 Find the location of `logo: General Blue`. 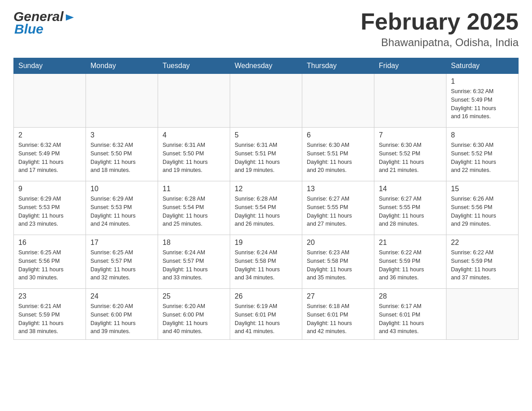

logo: General Blue is located at coordinates (44, 23).